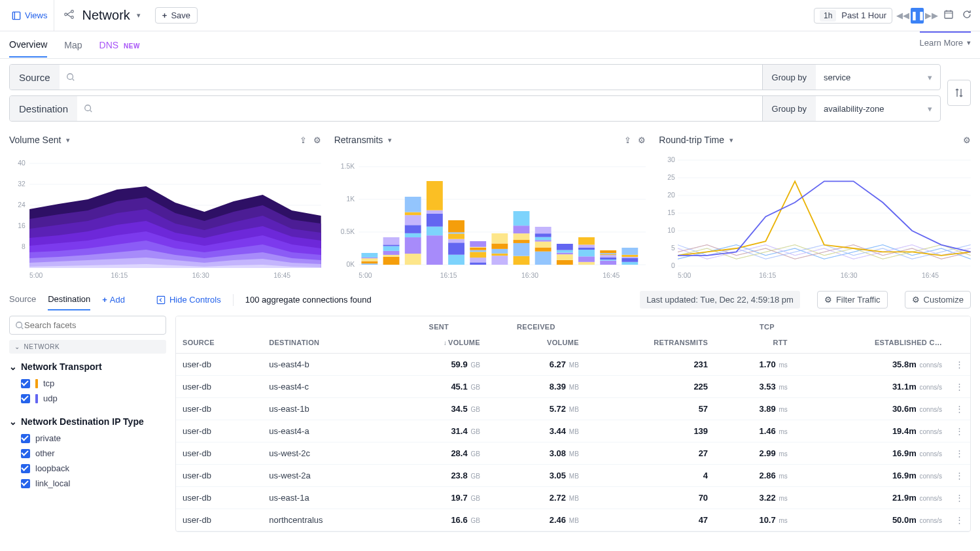 Image resolution: width=980 pixels, height=551 pixels. Describe the element at coordinates (959, 93) in the screenshot. I see `swap-src-dst-button` at that location.